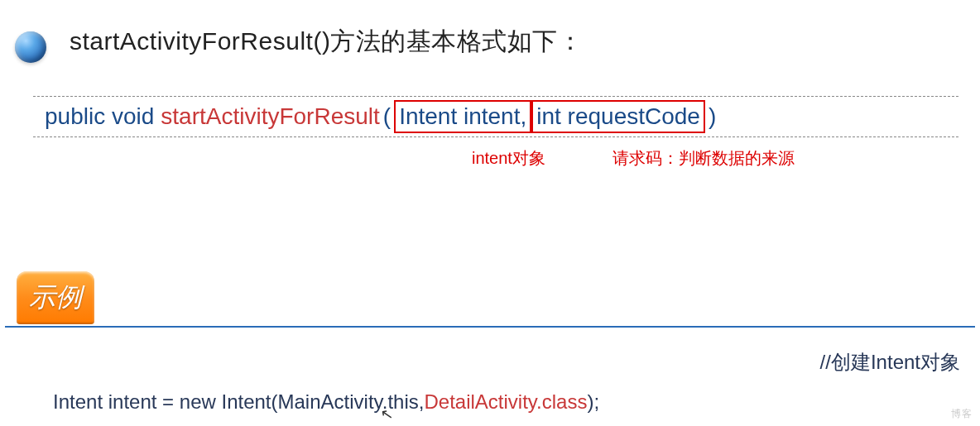  What do you see at coordinates (704, 159) in the screenshot?
I see `annotation-requestcode: 请求码：判断数据的来源` at bounding box center [704, 159].